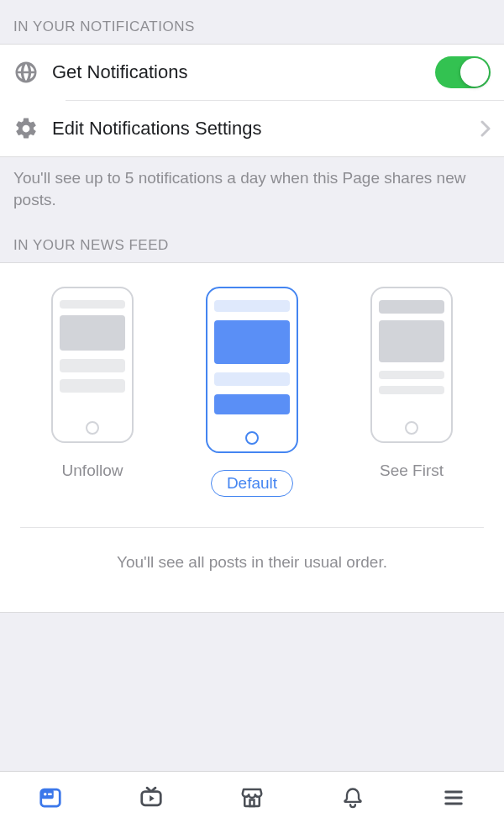 The height and width of the screenshot is (823, 504). Describe the element at coordinates (50, 798) in the screenshot. I see `tab-feed` at that location.